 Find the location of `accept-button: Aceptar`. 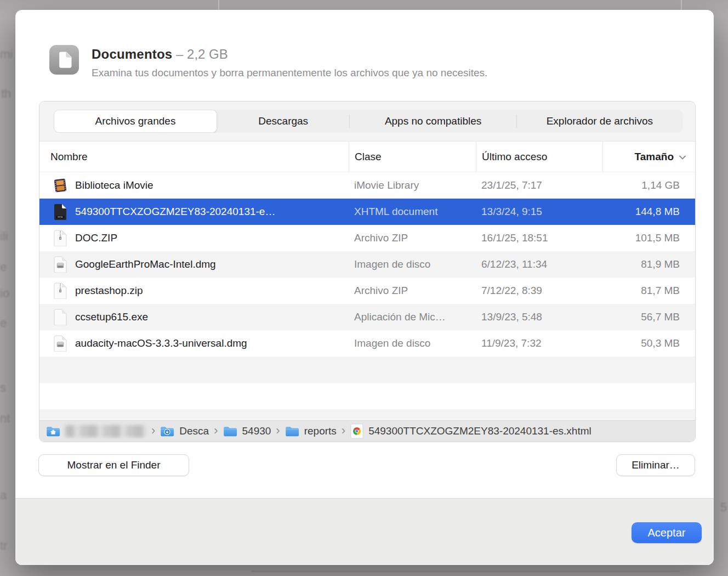

accept-button: Aceptar is located at coordinates (667, 533).